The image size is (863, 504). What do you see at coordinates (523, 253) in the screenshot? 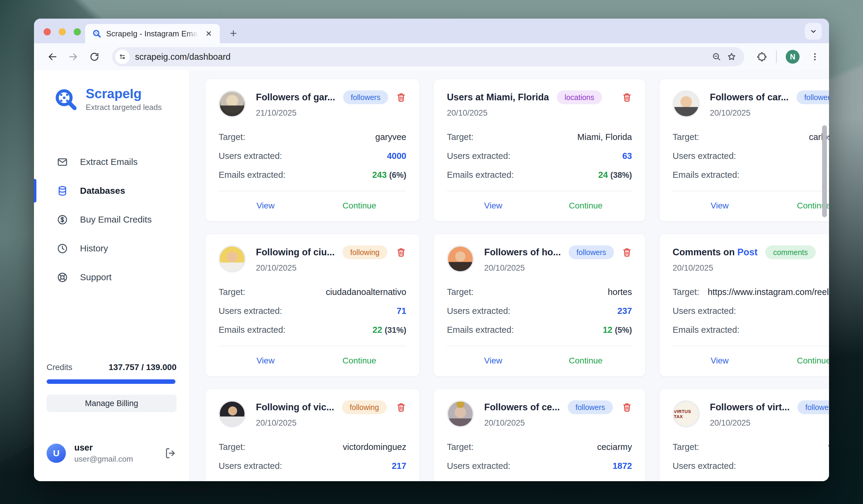
I see `card-title: Followers of ho...` at bounding box center [523, 253].